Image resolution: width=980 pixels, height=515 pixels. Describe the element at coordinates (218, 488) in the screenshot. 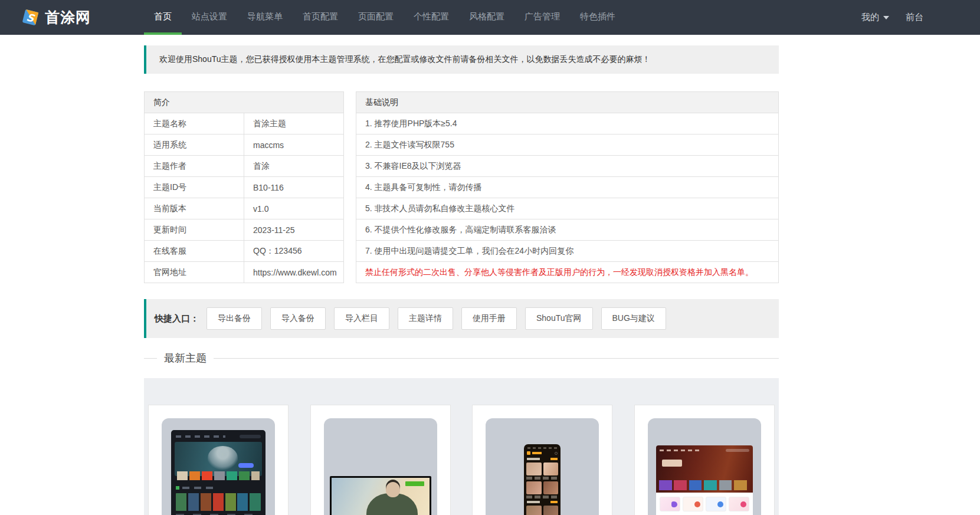

I see `preview-section-title` at that location.